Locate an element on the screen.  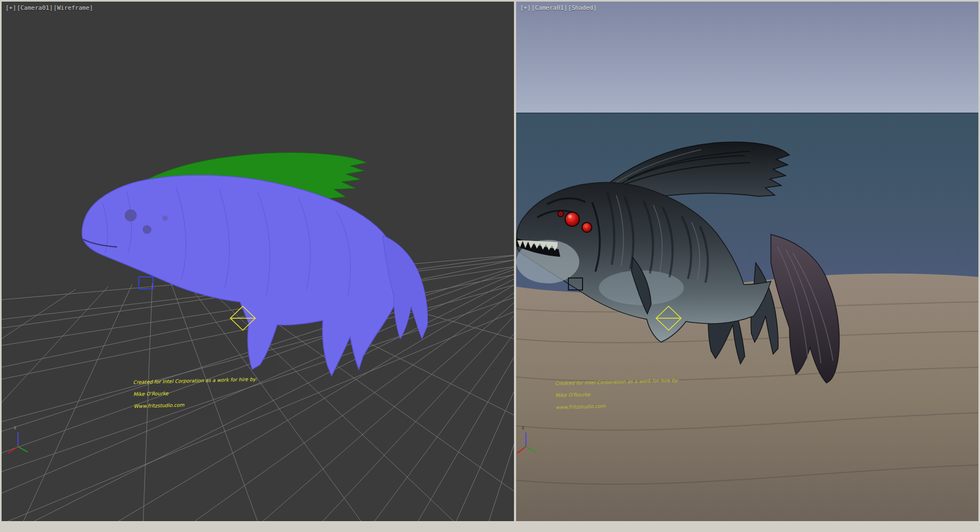
fish-eye-secondary is located at coordinates (587, 227).